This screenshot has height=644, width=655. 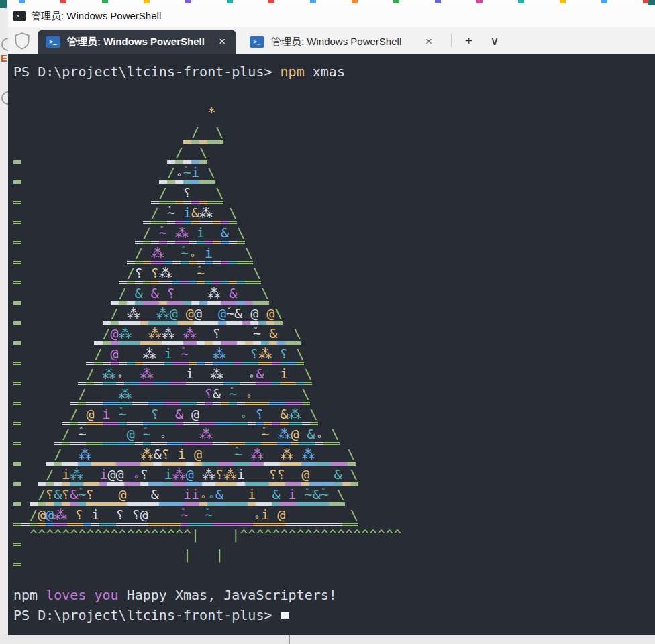 I want to click on terminal-line: / ~ @ ~ ∘ ⁂ ~ ⁂@ &∘ \, so click(x=333, y=434).